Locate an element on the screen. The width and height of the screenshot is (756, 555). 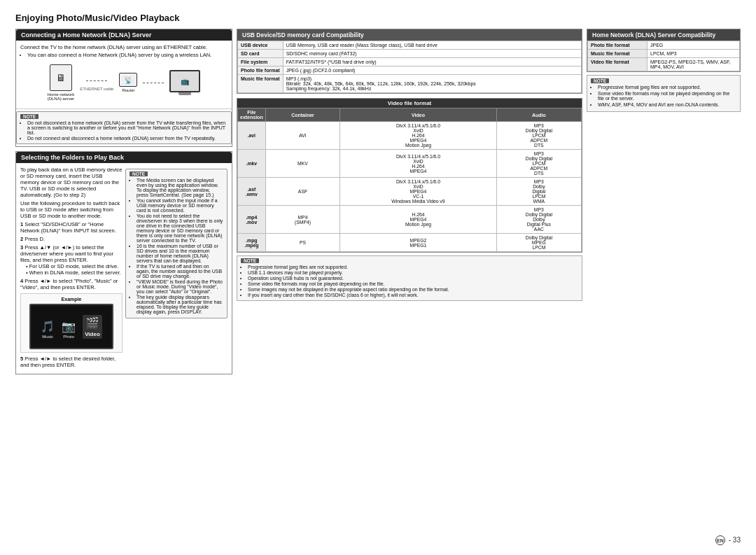
sel-note-5: If the TV is turned off and then on agai… is located at coordinates (180, 272).